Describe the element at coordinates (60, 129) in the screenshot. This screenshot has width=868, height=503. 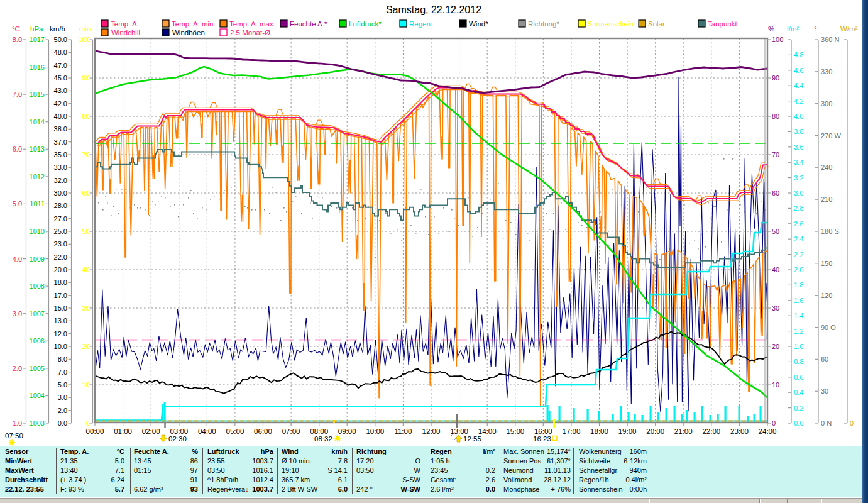
I see `svg-text: 38.0` at that location.